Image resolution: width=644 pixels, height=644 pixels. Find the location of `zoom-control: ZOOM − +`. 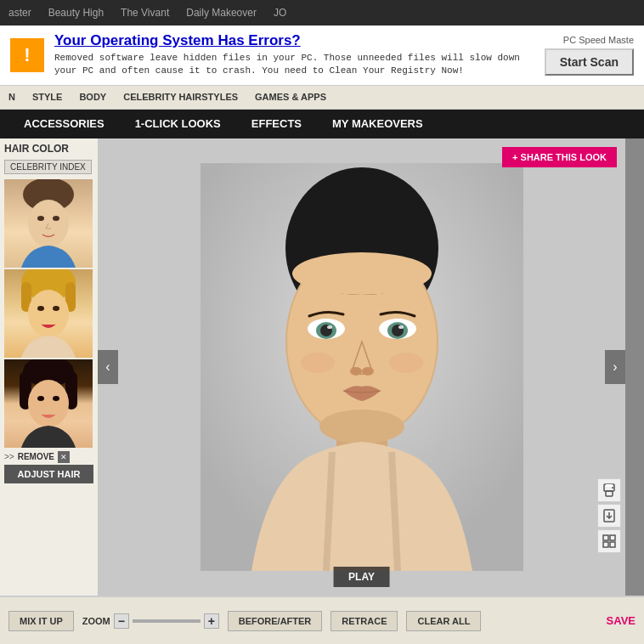

zoom-control: ZOOM − + is located at coordinates (151, 621).